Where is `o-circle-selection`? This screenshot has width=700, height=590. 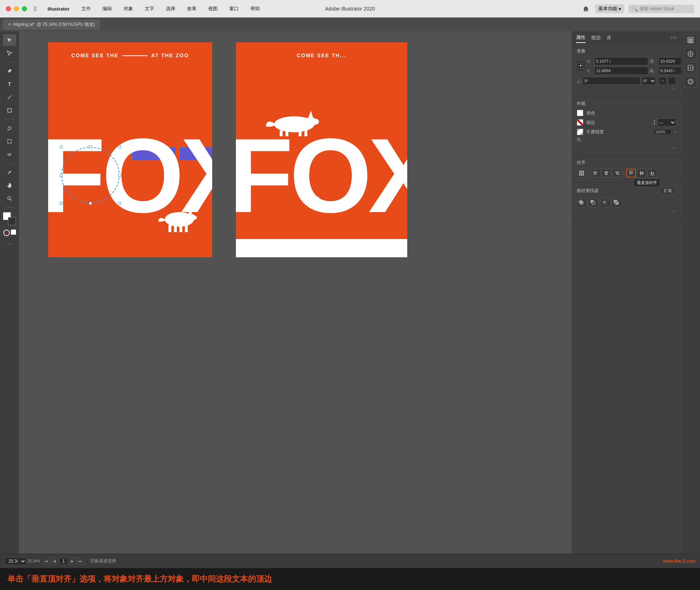 o-circle-selection is located at coordinates (90, 175).